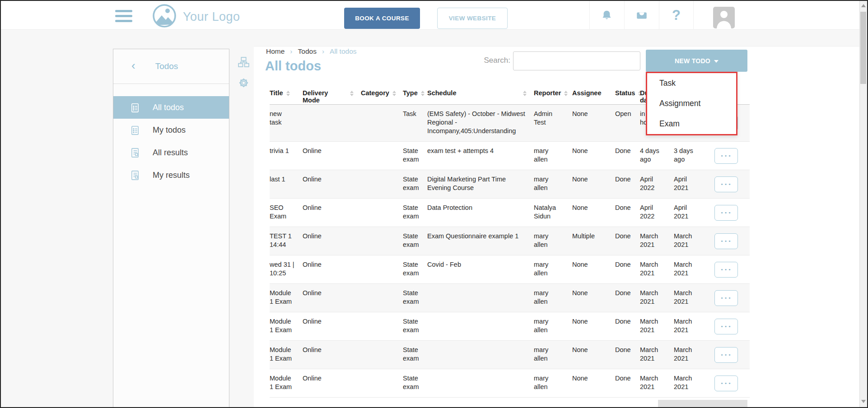 The width and height of the screenshot is (868, 408). I want to click on settings-gear-icon, so click(243, 83).